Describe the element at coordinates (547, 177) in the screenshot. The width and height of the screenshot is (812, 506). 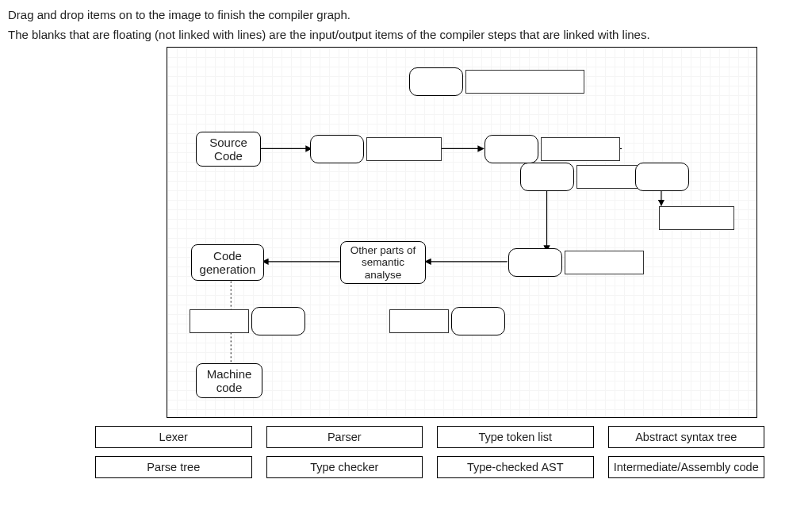
I see `drop-slot-small-rcl1` at that location.